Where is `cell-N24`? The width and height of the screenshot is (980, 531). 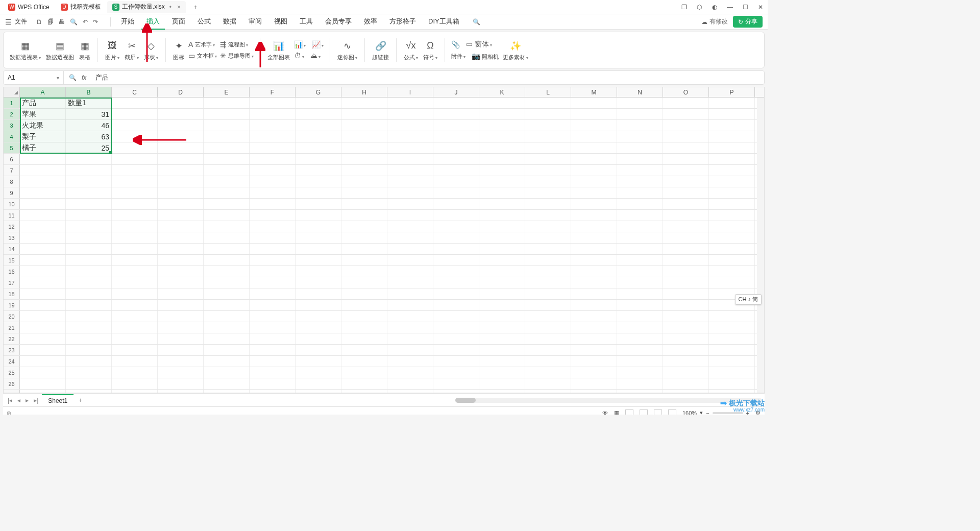
cell-N24 is located at coordinates (640, 361).